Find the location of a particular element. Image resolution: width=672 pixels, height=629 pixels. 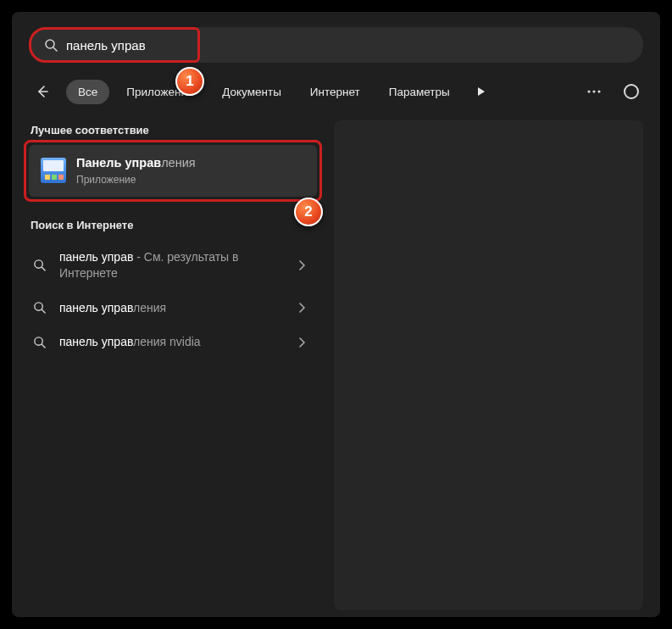

best-match-text: Панель управления Приложение is located at coordinates (136, 171).